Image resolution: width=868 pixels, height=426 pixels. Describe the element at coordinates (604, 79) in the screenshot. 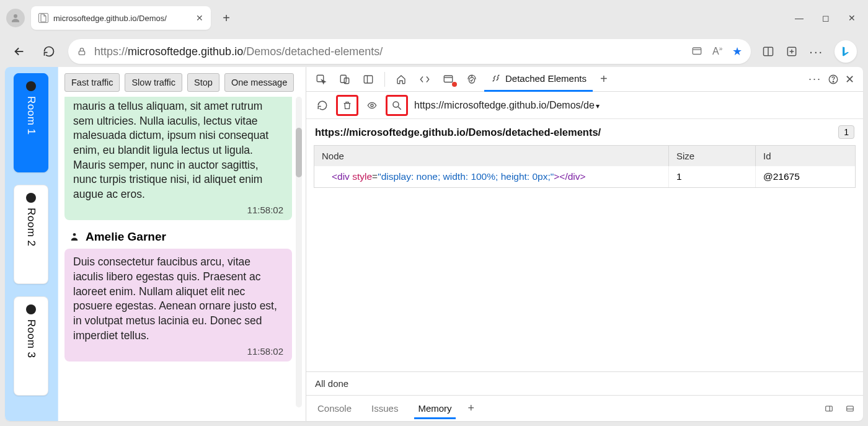

I see `add-tab-button: +` at that location.